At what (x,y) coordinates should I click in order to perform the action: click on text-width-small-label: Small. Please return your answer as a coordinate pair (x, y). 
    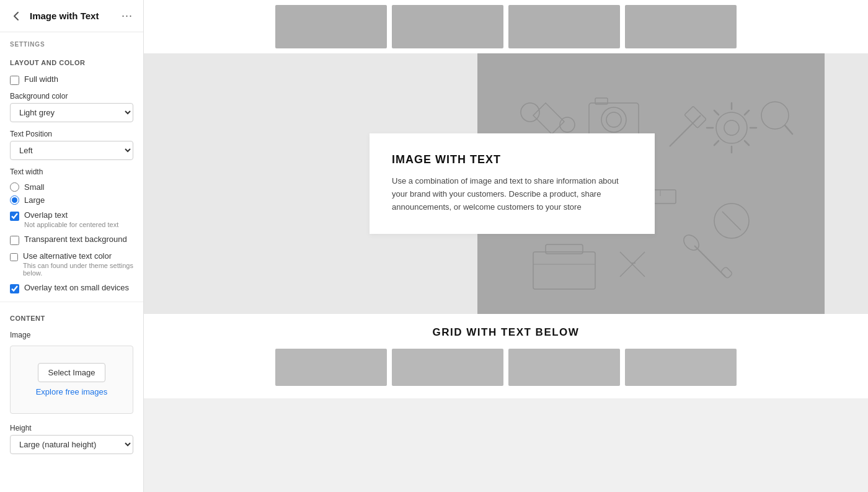
    Looking at the image, I should click on (35, 187).